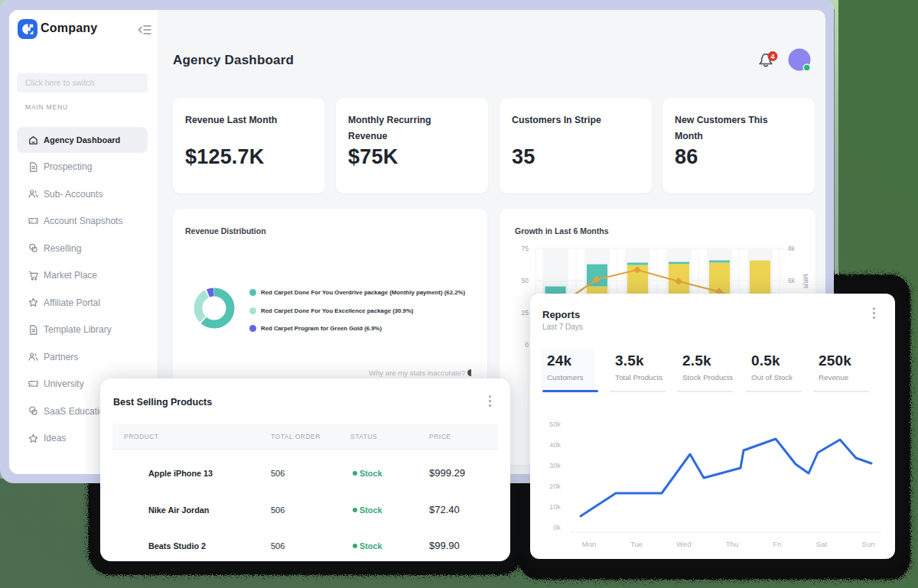 The width and height of the screenshot is (918, 588). What do you see at coordinates (684, 544) in the screenshot?
I see `svg-text: Wed` at bounding box center [684, 544].